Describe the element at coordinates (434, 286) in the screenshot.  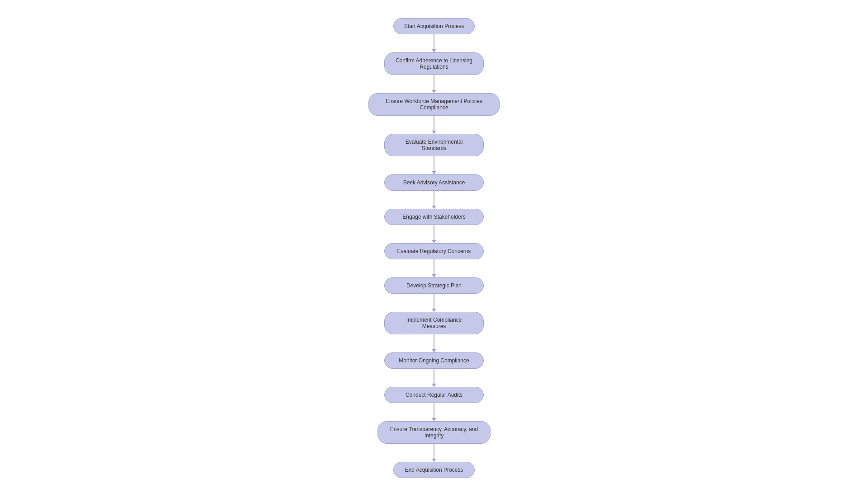
I see `flow-node-develop-strategic: Develop Strategic Plan` at that location.